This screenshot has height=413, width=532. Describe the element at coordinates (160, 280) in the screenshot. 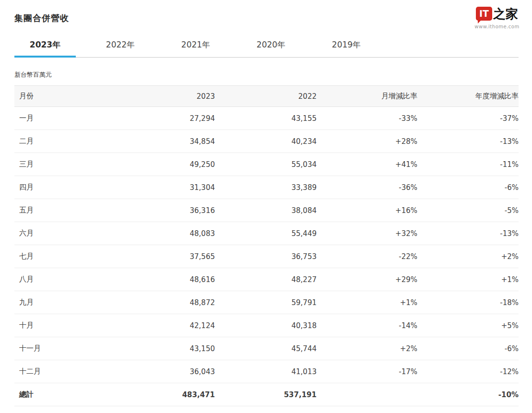

I see `value-2023-cell: 48,616` at that location.